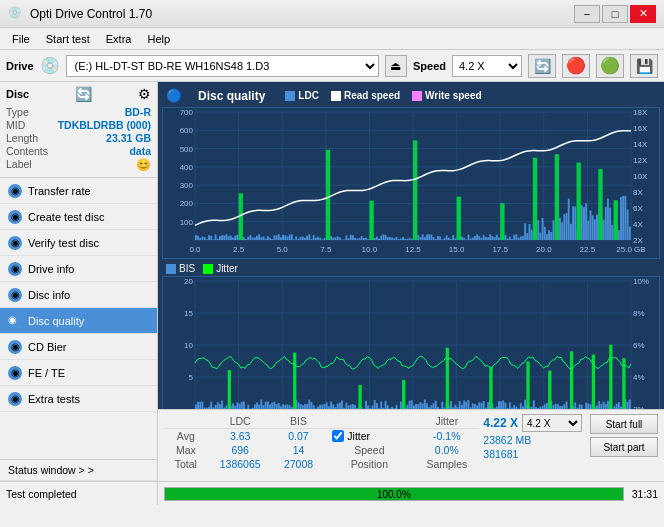 This screenshot has width=664, height=527. What do you see at coordinates (500, 454) in the screenshot?
I see `samples-value: 381681` at bounding box center [500, 454].